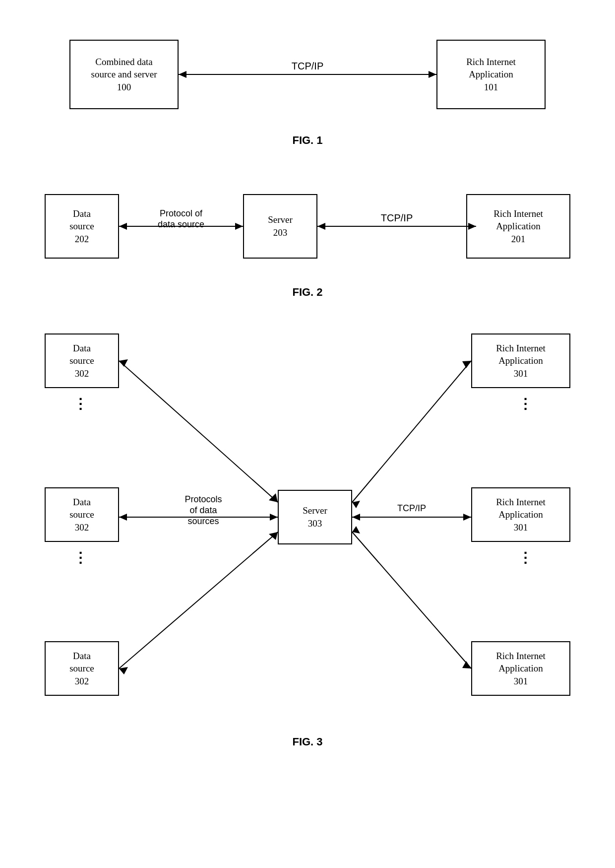 This screenshot has height=868, width=615. Describe the element at coordinates (491, 74) in the screenshot. I see `fig1-ria-box: Rich Internet Application 101` at that location.